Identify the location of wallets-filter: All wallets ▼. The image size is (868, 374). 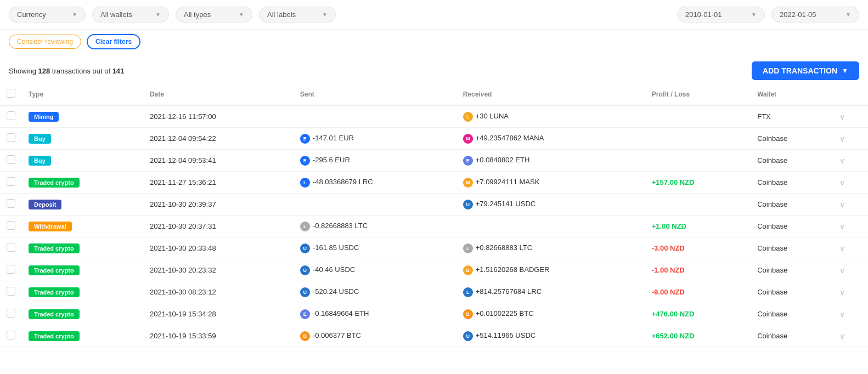
(131, 14).